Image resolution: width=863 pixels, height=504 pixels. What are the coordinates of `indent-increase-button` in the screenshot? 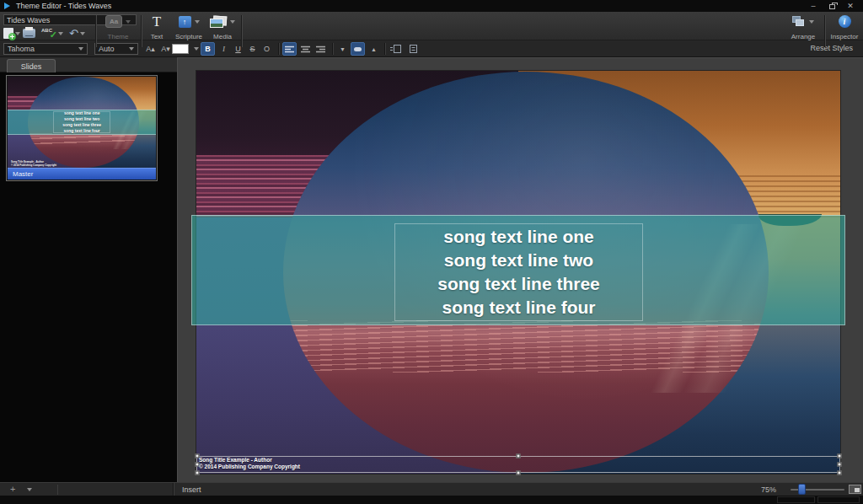 It's located at (411, 49).